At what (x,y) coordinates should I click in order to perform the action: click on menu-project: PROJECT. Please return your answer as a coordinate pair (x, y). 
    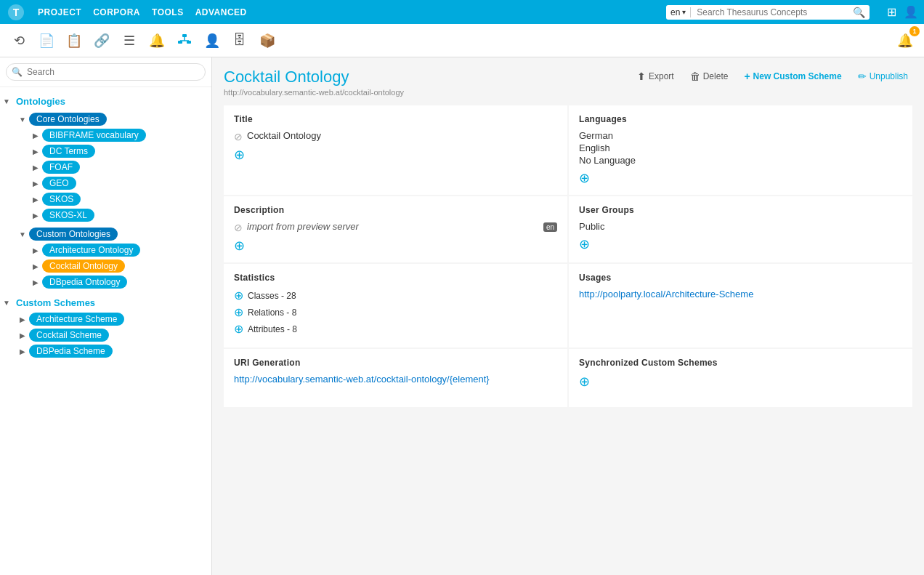
    Looking at the image, I should click on (60, 12).